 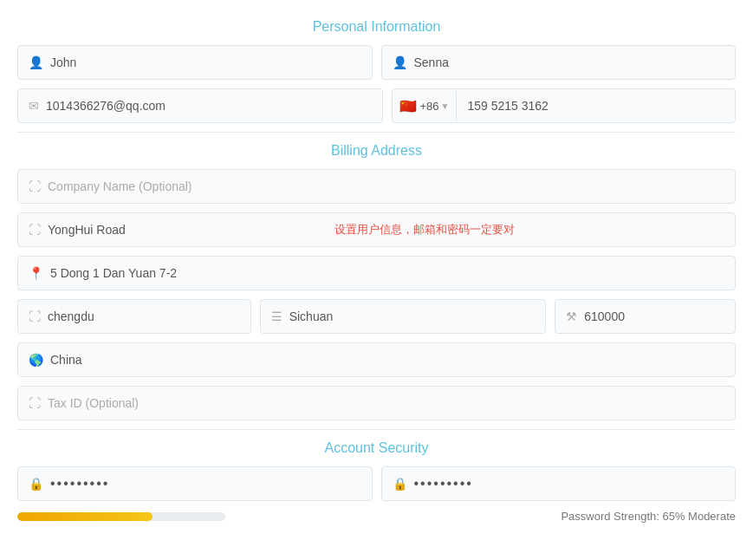 What do you see at coordinates (376, 273) in the screenshot?
I see `address2-row: 📍 5 Dong 1 Dan Yuan 7-2` at bounding box center [376, 273].